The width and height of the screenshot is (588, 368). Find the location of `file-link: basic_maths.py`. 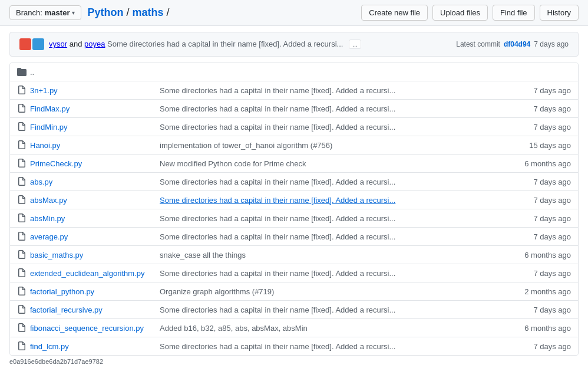

file-link: basic_maths.py is located at coordinates (57, 255).